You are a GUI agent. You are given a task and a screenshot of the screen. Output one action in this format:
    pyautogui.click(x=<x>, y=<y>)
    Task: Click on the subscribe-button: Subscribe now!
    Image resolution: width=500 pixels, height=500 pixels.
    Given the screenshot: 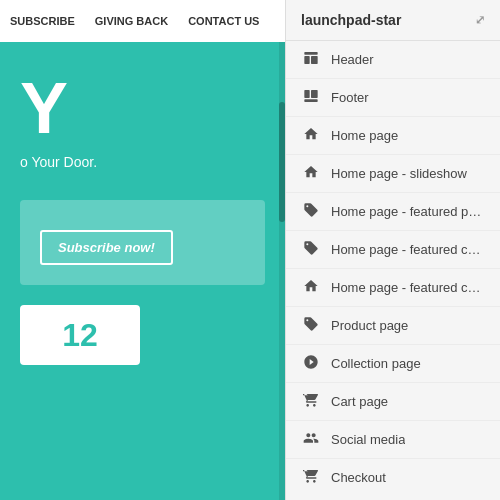 What is the action you would take?
    pyautogui.click(x=106, y=248)
    